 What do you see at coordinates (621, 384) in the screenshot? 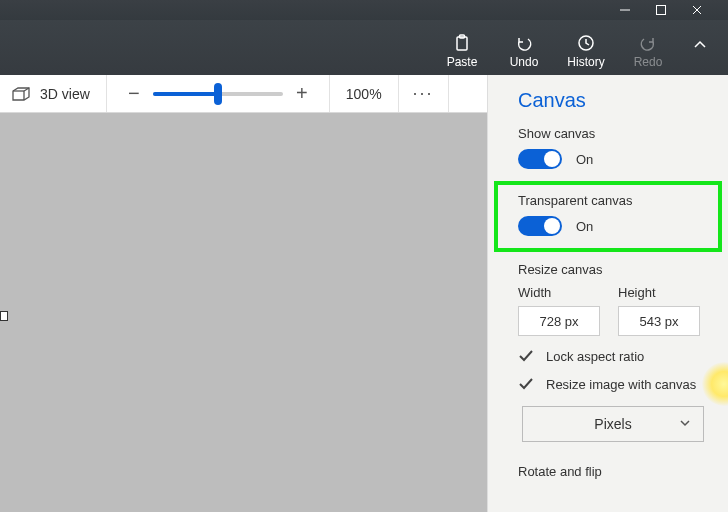
I see `resize-image-label: Resize image with canvas` at bounding box center [621, 384].